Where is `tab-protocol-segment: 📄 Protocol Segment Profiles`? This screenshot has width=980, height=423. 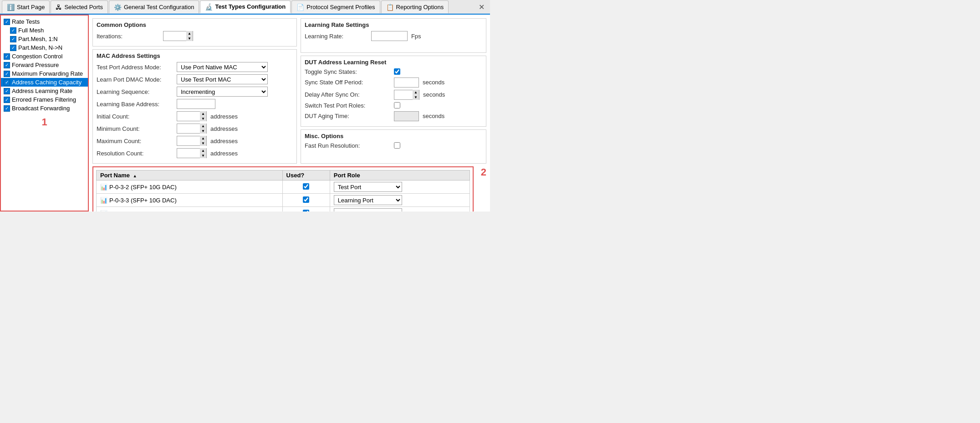
tab-protocol-segment: 📄 Protocol Segment Profiles is located at coordinates (336, 7).